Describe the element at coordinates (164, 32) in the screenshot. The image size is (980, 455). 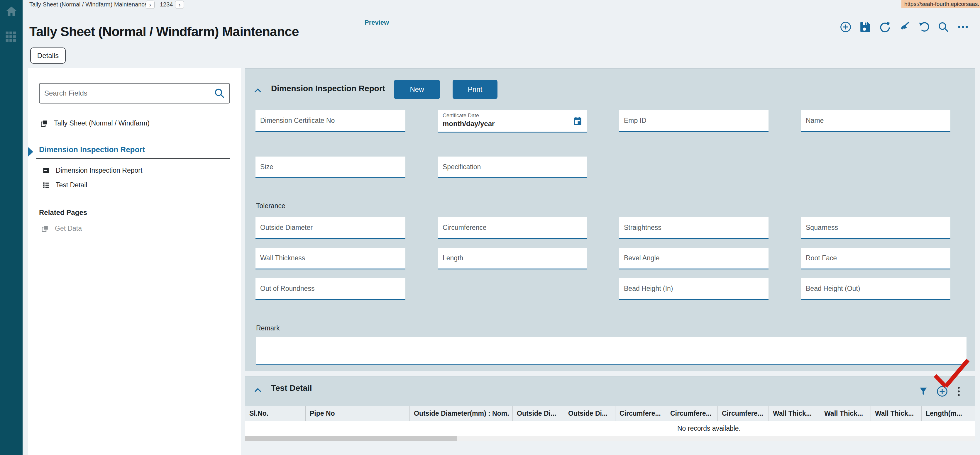
I see `page-title: Tally Sheet (Normal / Windfarm) Maintena…` at that location.